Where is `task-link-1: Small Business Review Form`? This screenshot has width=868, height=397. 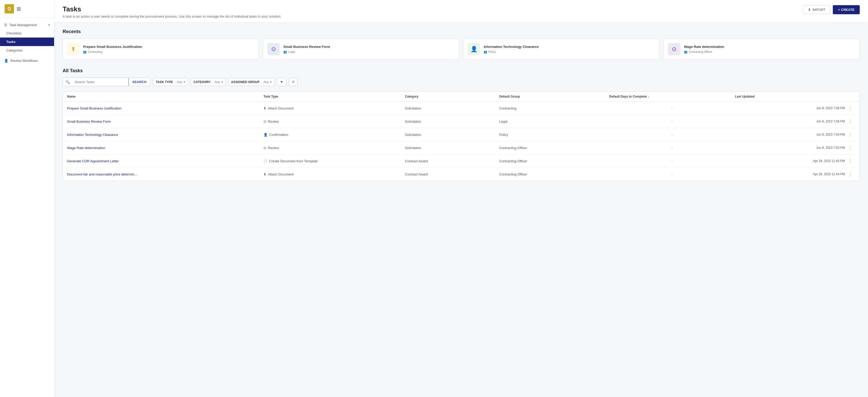
task-link-1: Small Business Review Form is located at coordinates (89, 121).